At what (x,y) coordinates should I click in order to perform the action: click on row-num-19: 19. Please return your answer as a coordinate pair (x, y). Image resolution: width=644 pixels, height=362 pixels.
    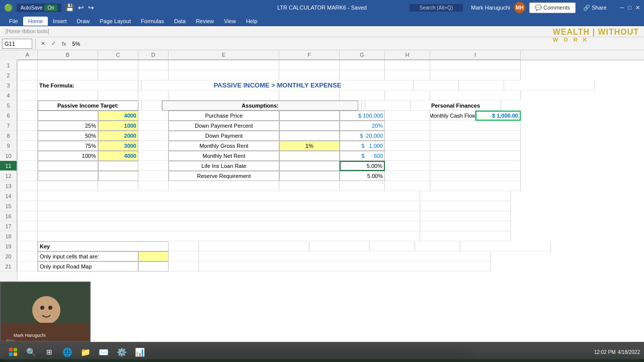
    Looking at the image, I should click on (9, 246).